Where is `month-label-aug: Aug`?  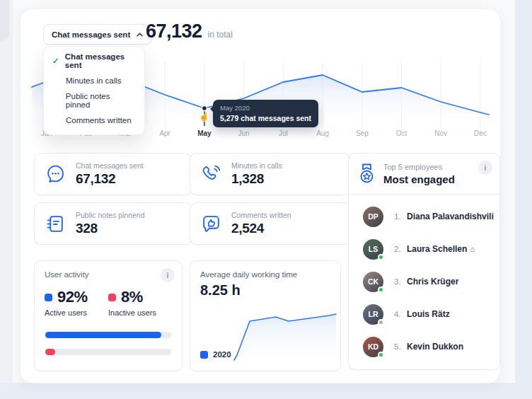 month-label-aug: Aug is located at coordinates (323, 133).